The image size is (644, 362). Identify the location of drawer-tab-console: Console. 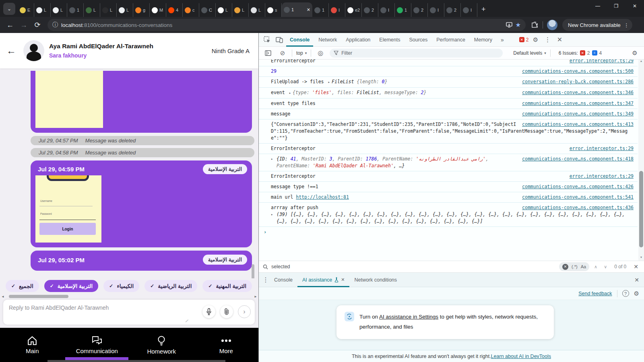
(283, 280).